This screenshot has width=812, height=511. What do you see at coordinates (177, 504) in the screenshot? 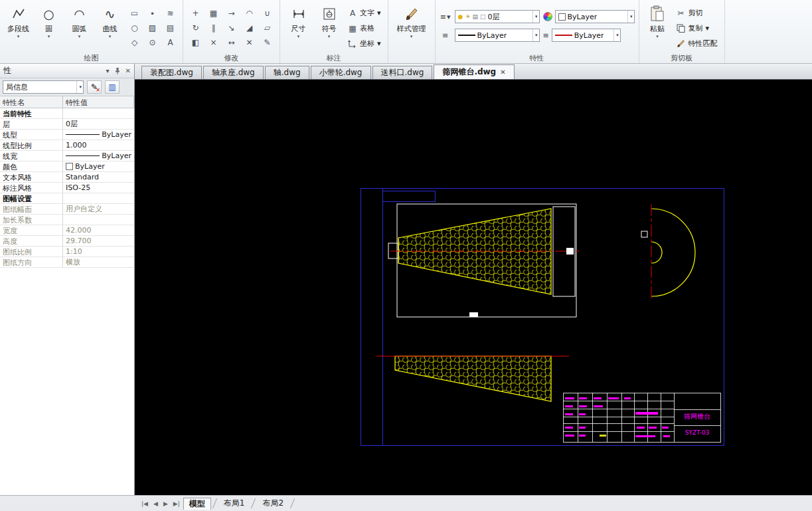
I see `last-tab-nav-icon: ▶|` at bounding box center [177, 504].